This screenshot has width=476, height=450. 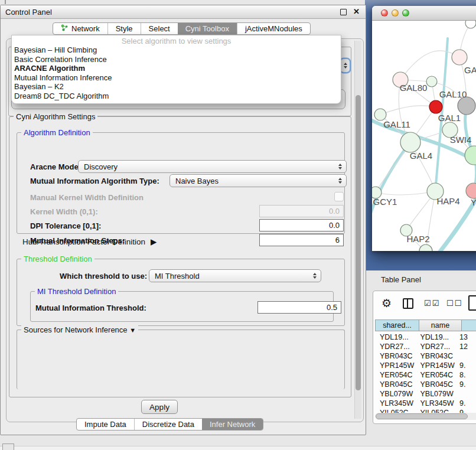 What do you see at coordinates (159, 407) in the screenshot?
I see `apply-button: Apply` at bounding box center [159, 407].